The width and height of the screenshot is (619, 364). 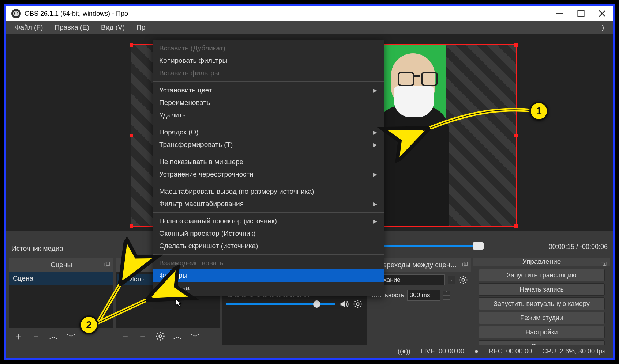 I want to click on duration-value: 300 ms, so click(x=420, y=295).